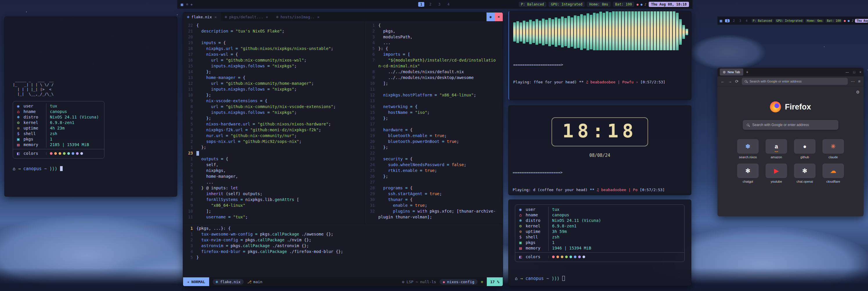 The height and width of the screenshot is (291, 868). I want to click on pane-pkgs-default-nix: 1{pkgs, ...}: {1 tux-awesome-wm-config =…, so click(343, 251).